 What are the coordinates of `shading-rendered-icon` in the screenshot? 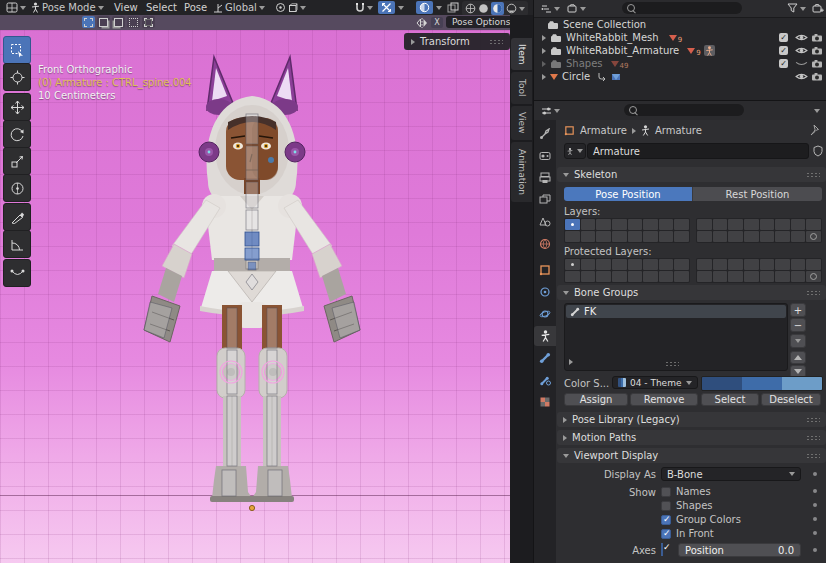 It's located at (512, 8).